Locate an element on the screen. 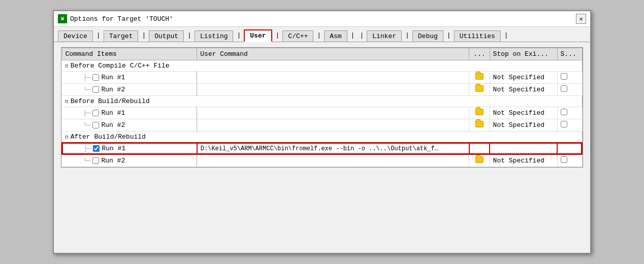  before-build-run2-checkbox is located at coordinates (95, 125).